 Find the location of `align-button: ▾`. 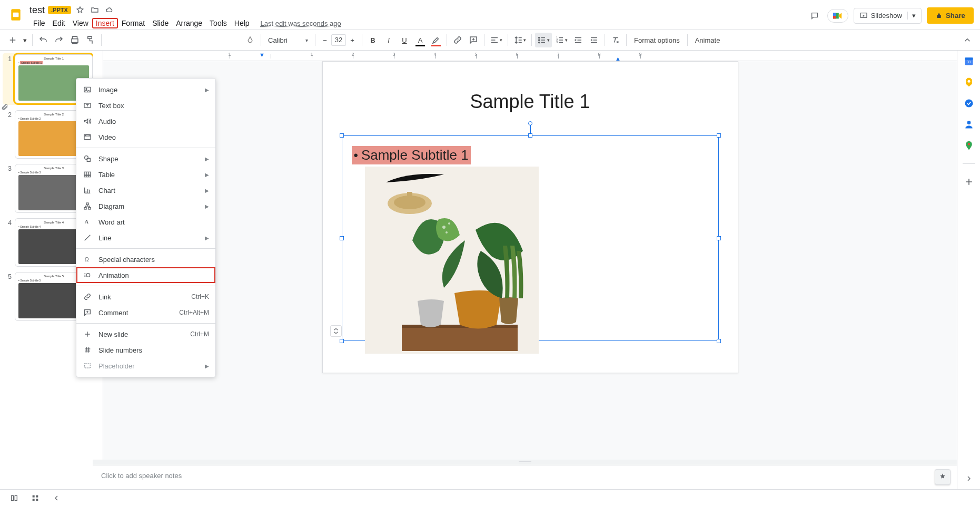

align-button: ▾ is located at coordinates (496, 40).